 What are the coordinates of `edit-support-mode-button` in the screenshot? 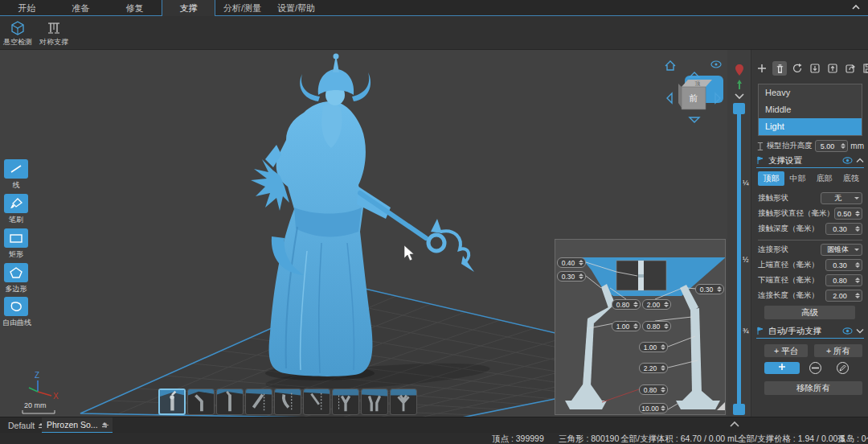 It's located at (842, 368).